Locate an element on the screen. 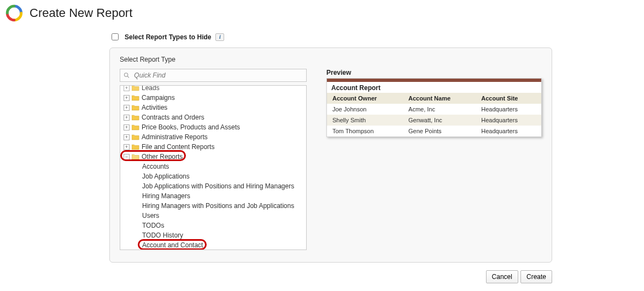 This screenshot has width=644, height=291. tree-leaf: TODO History is located at coordinates (214, 235).